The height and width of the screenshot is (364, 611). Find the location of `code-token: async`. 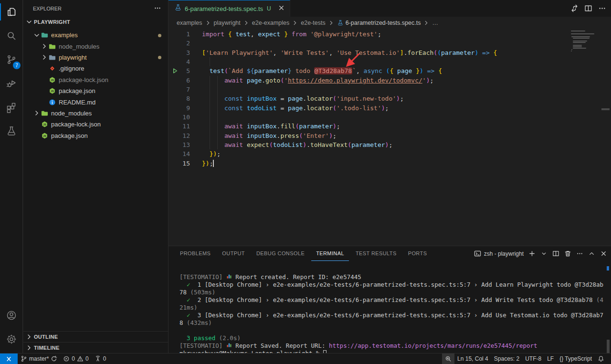

code-token: async is located at coordinates (375, 71).